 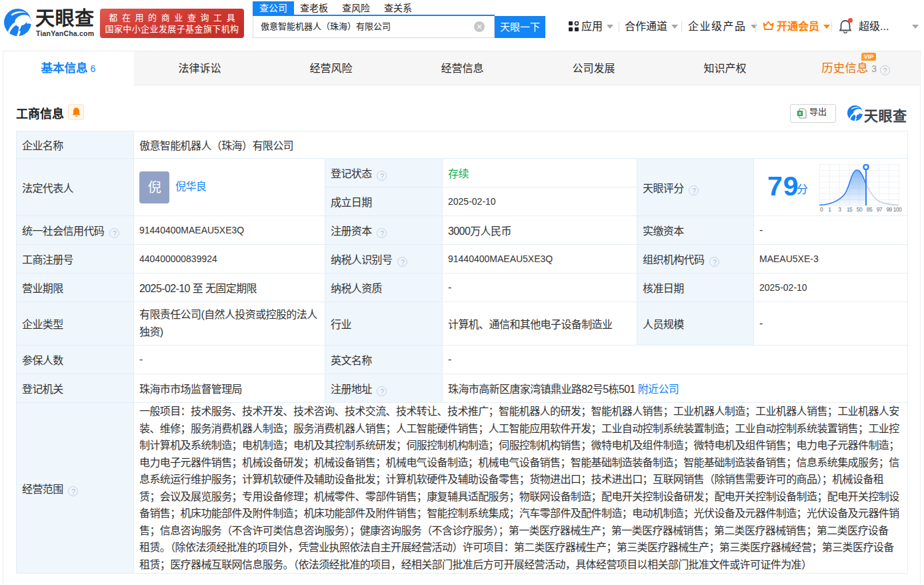 I want to click on svg-text: 3, so click(x=840, y=209).